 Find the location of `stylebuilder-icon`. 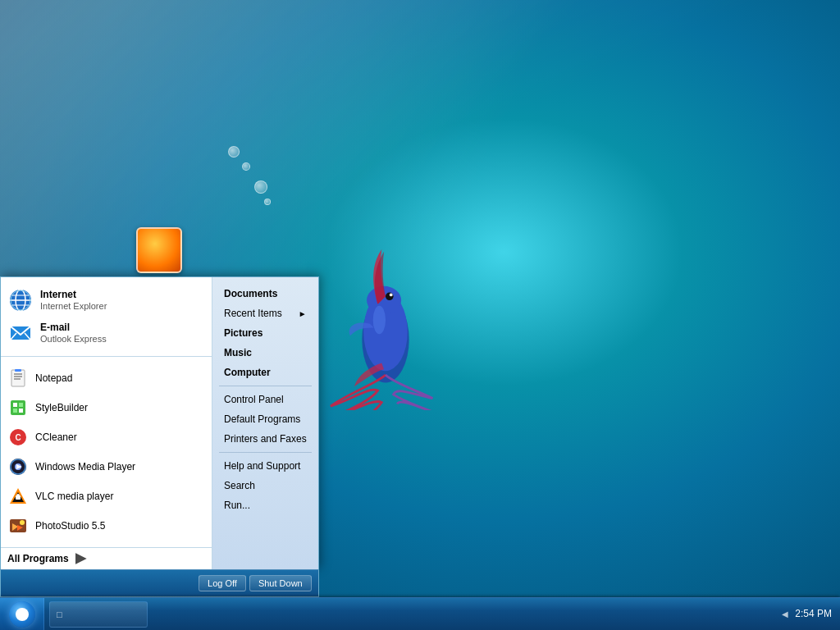

stylebuilder-icon is located at coordinates (18, 408).